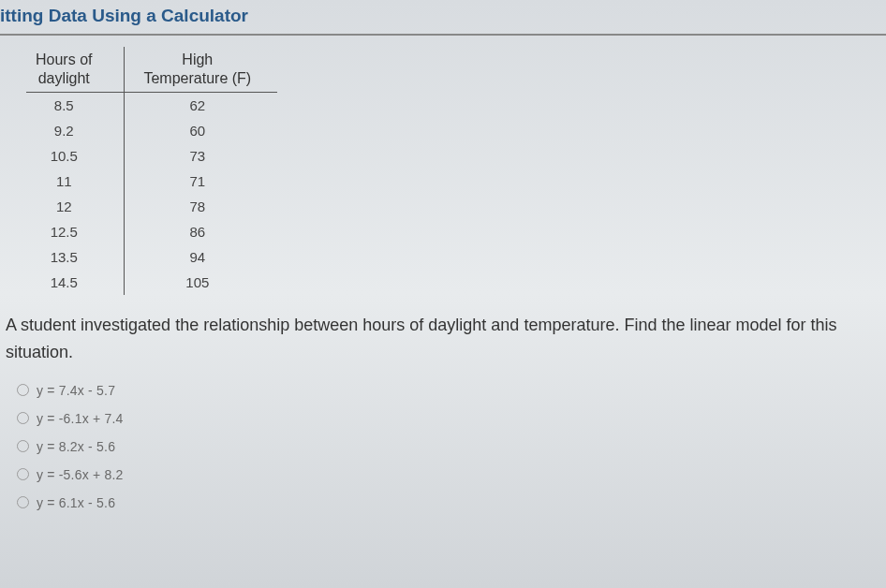 The width and height of the screenshot is (886, 588). What do you see at coordinates (152, 106) in the screenshot?
I see `table-row: 8.5 62` at bounding box center [152, 106].